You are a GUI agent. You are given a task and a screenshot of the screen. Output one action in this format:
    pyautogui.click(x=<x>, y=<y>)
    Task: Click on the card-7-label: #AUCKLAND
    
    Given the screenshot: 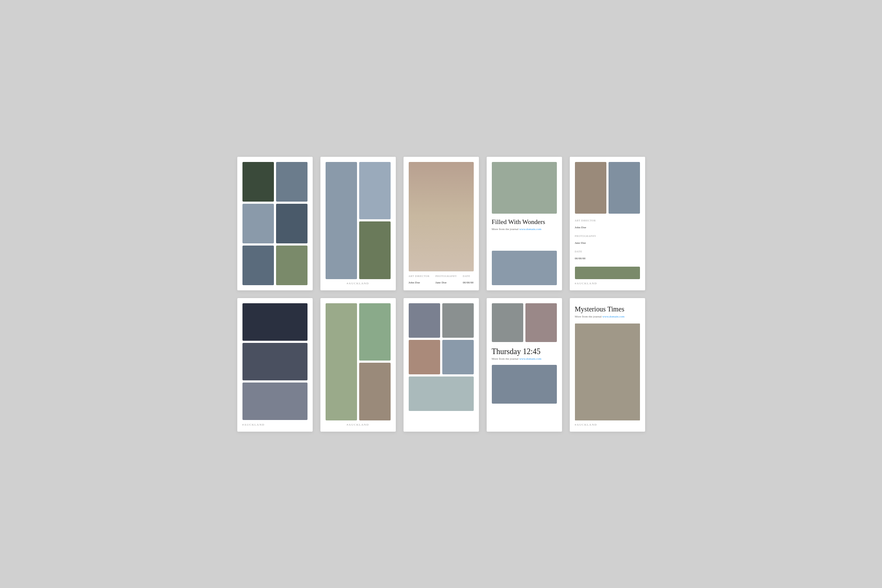 What is the action you would take?
    pyautogui.click(x=358, y=425)
    